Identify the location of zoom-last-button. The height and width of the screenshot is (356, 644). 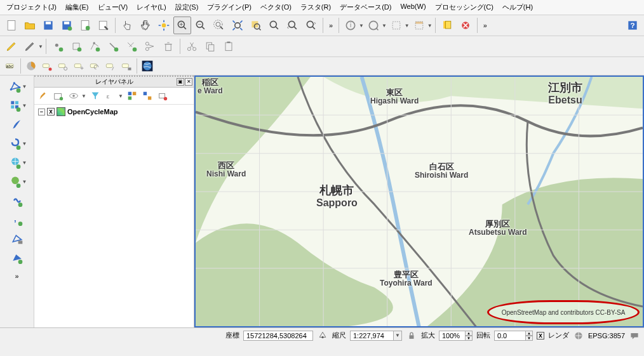
(293, 25).